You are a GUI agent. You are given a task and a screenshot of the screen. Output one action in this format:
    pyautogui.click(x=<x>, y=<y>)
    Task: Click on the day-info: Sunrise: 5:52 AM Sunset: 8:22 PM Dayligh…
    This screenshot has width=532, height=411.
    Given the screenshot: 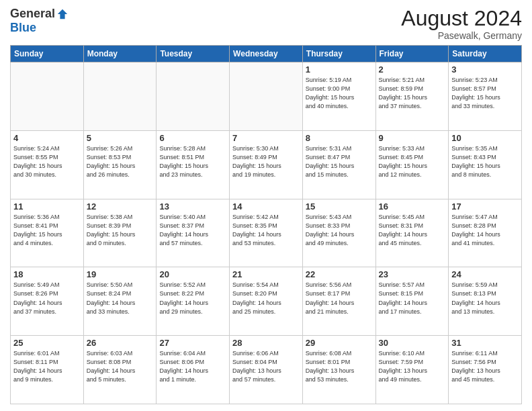 What is the action you would take?
    pyautogui.click(x=193, y=298)
    